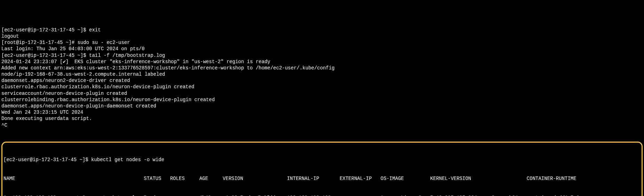 The height and width of the screenshot is (196, 644). I want to click on terminal-output-line: Added new context arn:aws:eks:us-west-2:…, so click(322, 68).